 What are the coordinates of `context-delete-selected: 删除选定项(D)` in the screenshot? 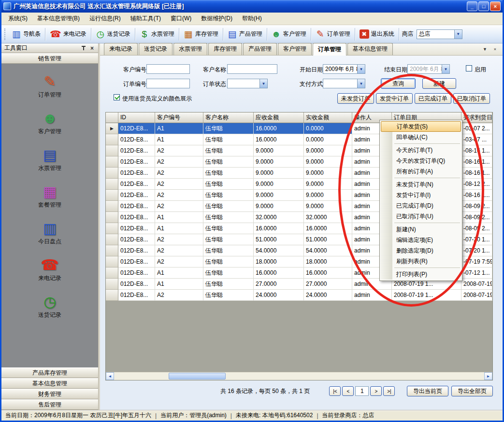 It's located at (421, 251).